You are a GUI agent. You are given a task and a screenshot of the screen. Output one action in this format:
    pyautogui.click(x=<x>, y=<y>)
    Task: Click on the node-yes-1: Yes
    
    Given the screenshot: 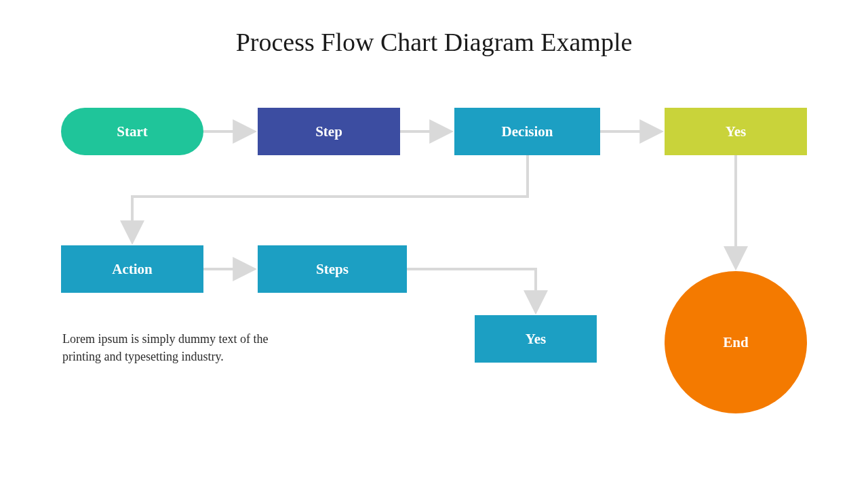 What is the action you would take?
    pyautogui.click(x=736, y=131)
    